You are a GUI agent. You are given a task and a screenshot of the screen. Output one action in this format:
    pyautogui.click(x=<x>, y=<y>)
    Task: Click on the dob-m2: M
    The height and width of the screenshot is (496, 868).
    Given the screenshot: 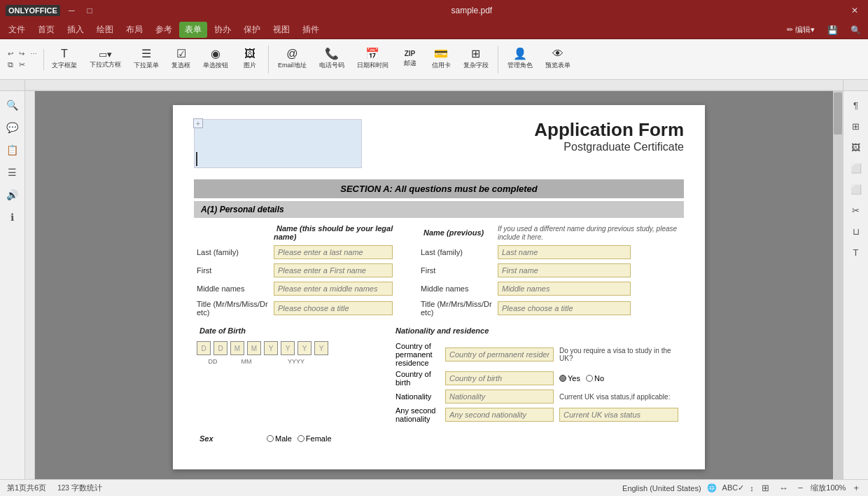 What is the action you would take?
    pyautogui.click(x=254, y=348)
    